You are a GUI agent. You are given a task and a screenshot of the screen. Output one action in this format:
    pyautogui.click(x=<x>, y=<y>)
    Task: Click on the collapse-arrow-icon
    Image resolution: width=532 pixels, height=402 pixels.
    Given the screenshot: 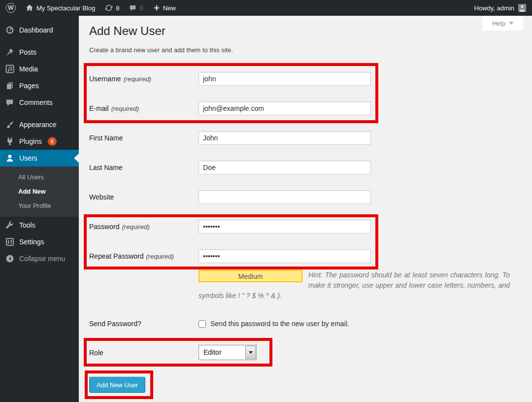 What is the action you would take?
    pyautogui.click(x=10, y=259)
    